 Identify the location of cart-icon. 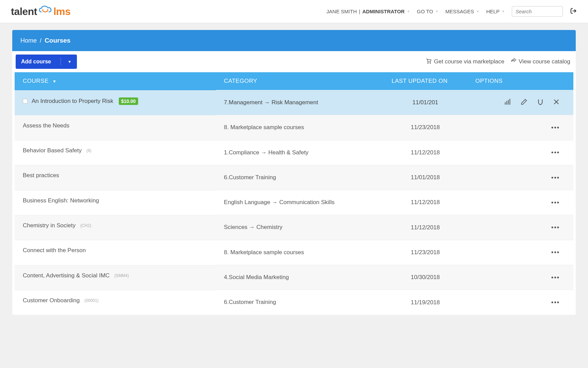
(429, 62).